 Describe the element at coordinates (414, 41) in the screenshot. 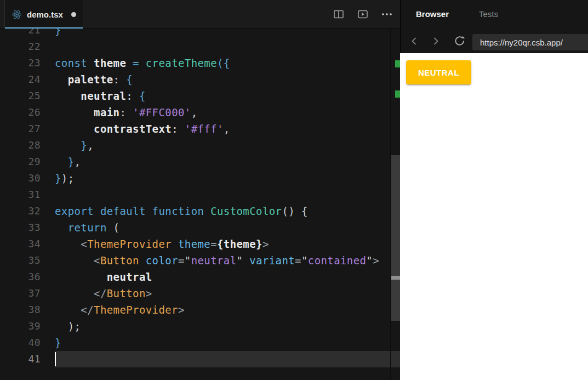

I see `back-icon` at that location.